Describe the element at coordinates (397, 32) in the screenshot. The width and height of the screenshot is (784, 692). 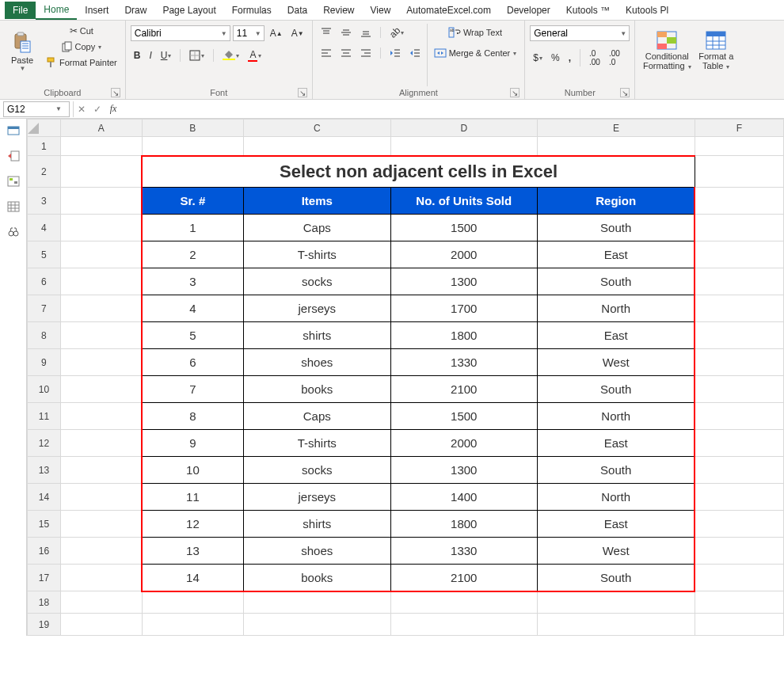
I see `orientation-button: ab▾` at that location.